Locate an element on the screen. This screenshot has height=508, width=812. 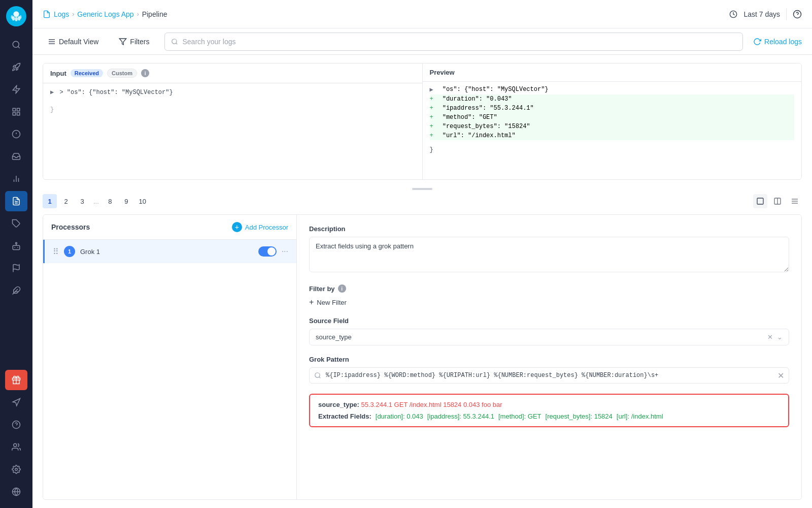
page-button-9: 9 is located at coordinates (126, 201).